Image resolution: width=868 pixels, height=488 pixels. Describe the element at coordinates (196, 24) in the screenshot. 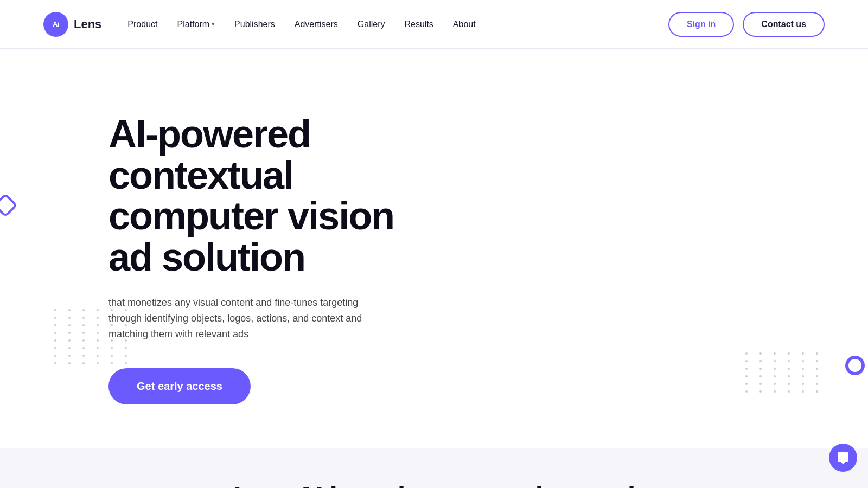

I see `nav-link-platform: Platform ▾` at that location.